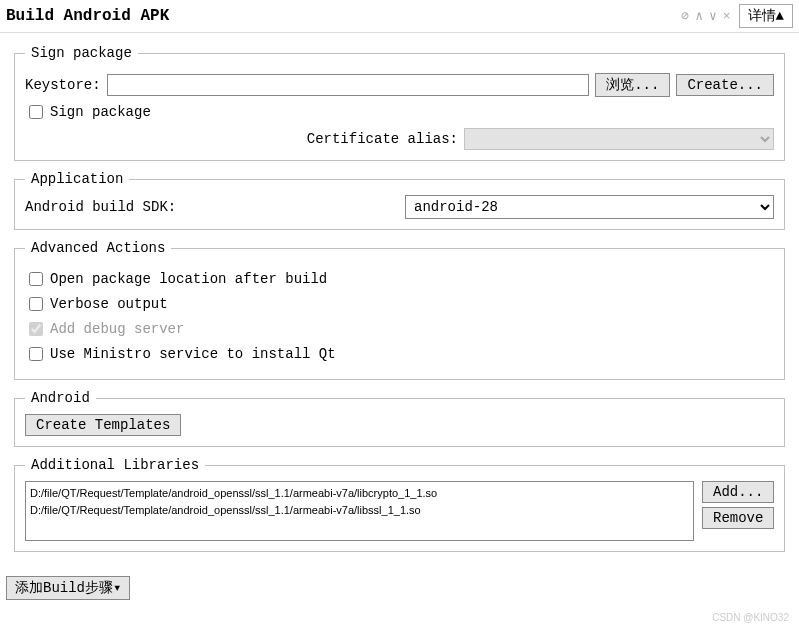 The image size is (799, 635). I want to click on panel-title: Build Android APK, so click(344, 16).